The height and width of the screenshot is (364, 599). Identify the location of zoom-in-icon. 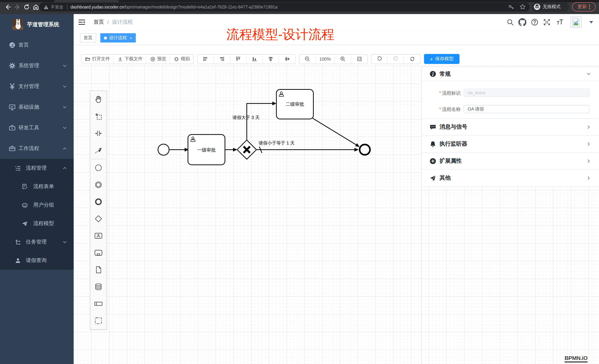
(343, 59).